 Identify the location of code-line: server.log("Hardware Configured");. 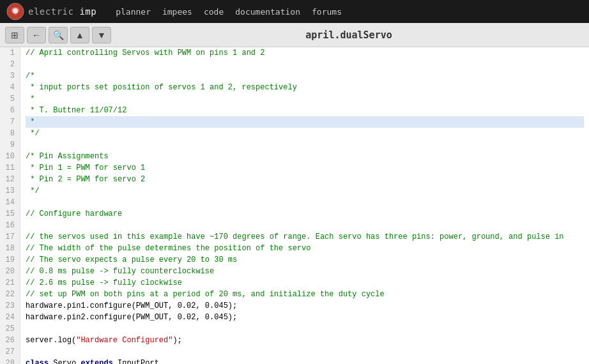
(305, 340).